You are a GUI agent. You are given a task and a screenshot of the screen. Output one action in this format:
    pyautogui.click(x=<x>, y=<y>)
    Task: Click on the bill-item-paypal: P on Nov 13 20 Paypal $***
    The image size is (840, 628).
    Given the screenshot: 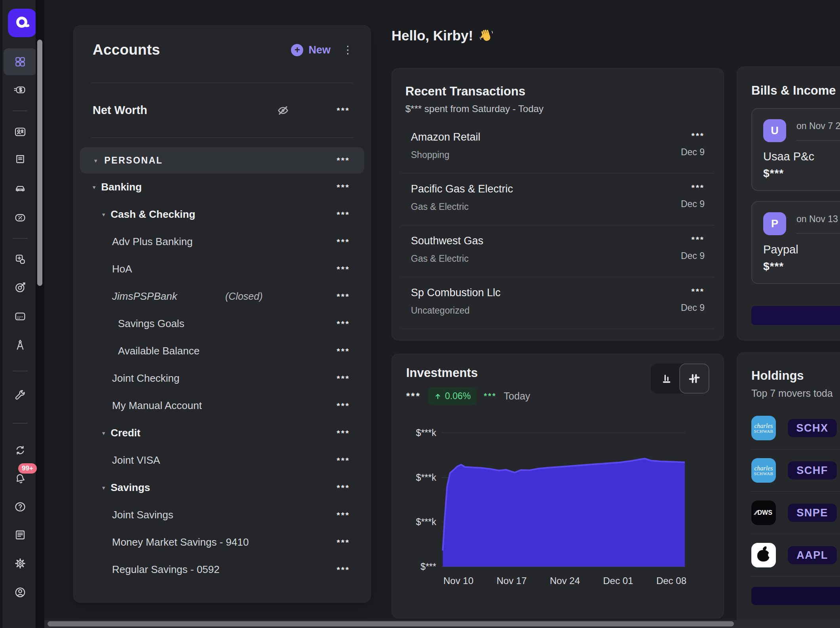 What is the action you would take?
    pyautogui.click(x=796, y=242)
    